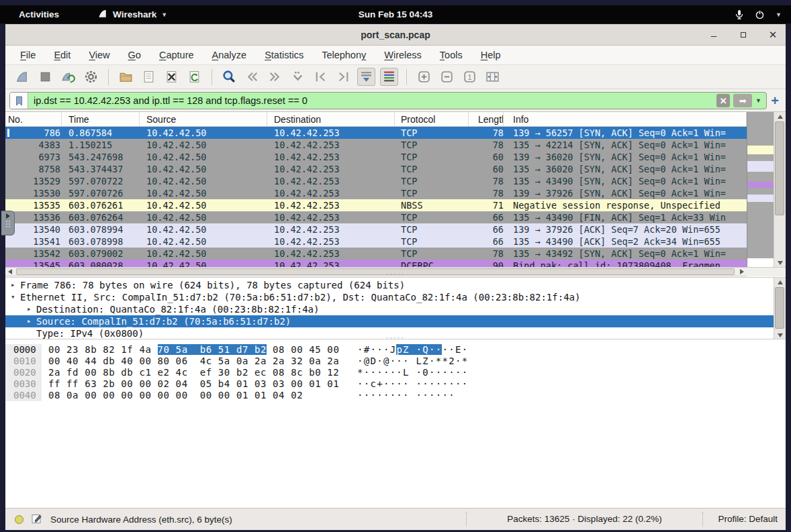 This screenshot has width=791, height=532. Describe the element at coordinates (412, 350) in the screenshot. I see `hex-ascii: ·#···JpZ ·Q····E·` at that location.